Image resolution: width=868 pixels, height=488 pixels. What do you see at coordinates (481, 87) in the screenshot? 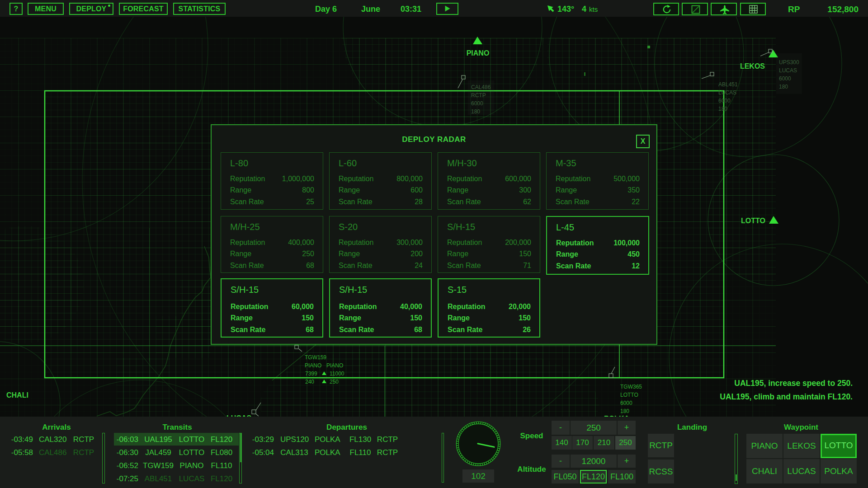
I see `svg-text: CAL486` at bounding box center [481, 87].